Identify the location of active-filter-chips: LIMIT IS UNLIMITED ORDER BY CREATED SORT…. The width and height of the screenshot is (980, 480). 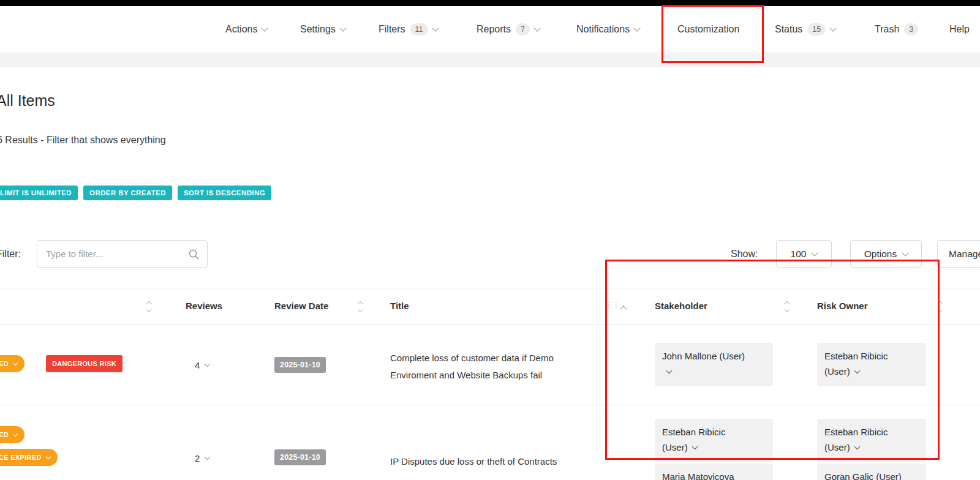
(136, 193).